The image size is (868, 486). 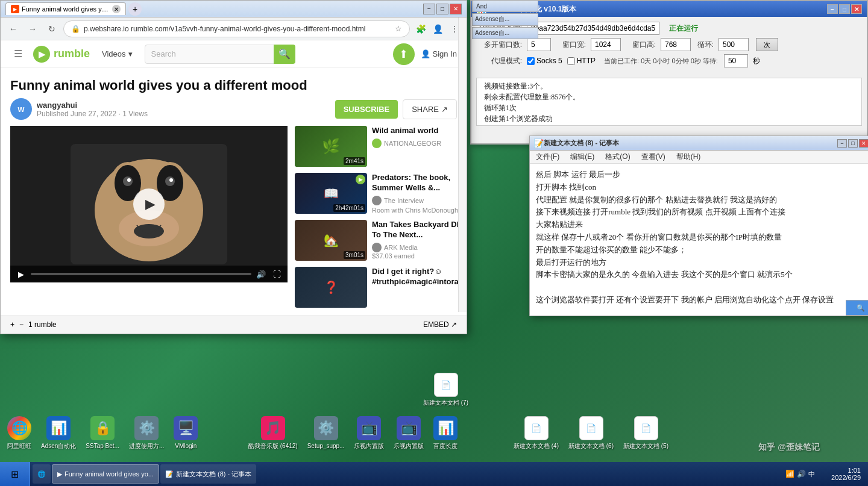 What do you see at coordinates (430, 110) in the screenshot?
I see `share-button: SHARE ↗` at bounding box center [430, 110].